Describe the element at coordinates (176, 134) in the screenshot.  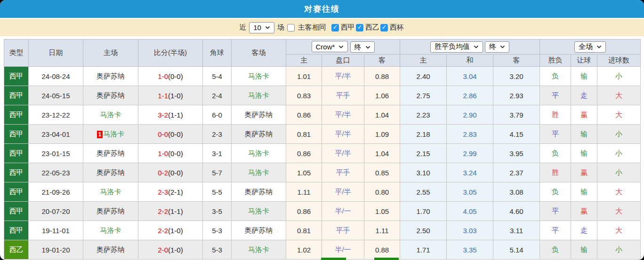
I see `half-time-score: (0-0)` at that location.